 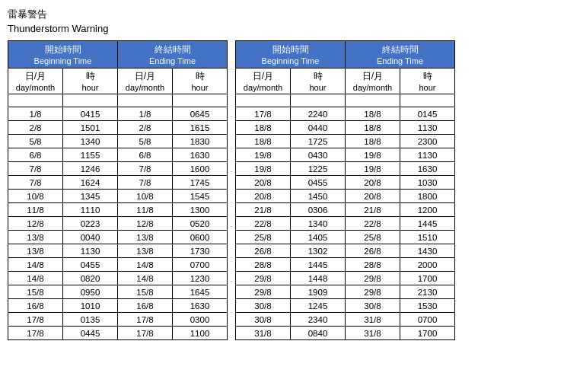 What do you see at coordinates (91, 196) in the screenshot?
I see `start-hour: 1345` at bounding box center [91, 196].